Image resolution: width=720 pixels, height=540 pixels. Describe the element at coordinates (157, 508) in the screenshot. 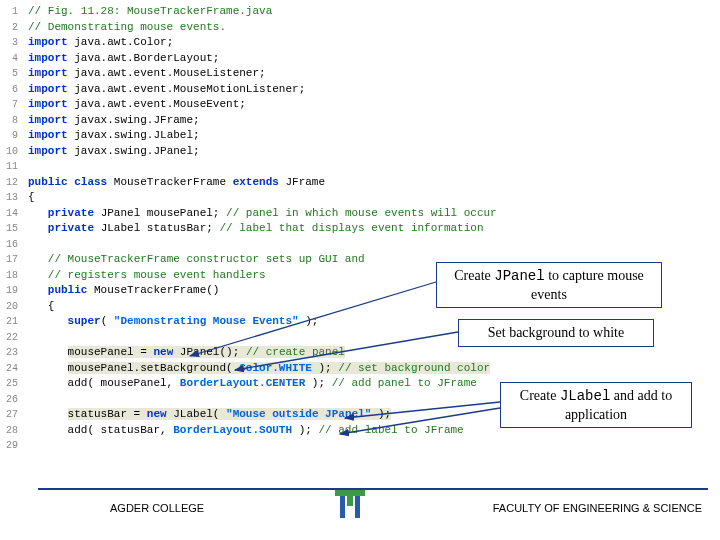

I see `footer-left-text: AGDER COLLEGE` at that location.